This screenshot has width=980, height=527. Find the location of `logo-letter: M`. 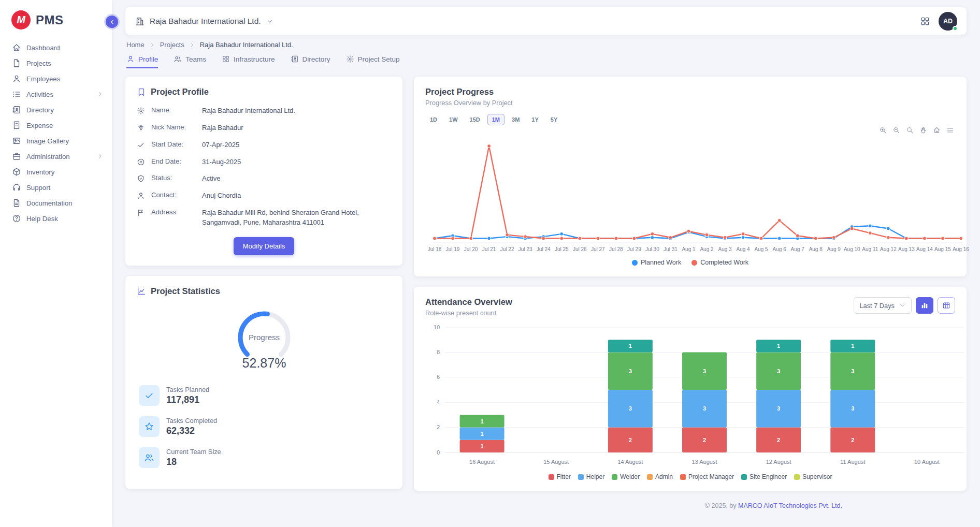

logo-letter: M is located at coordinates (21, 20).